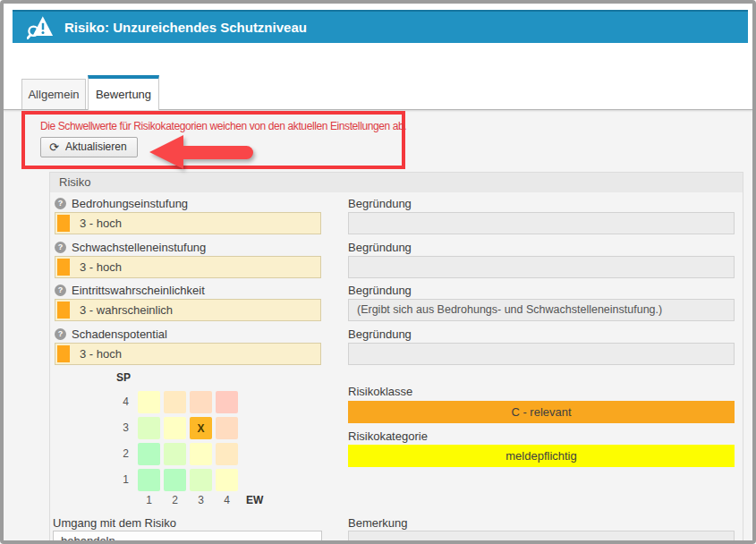  I want to click on matrix-row-label: 4, so click(120, 403).